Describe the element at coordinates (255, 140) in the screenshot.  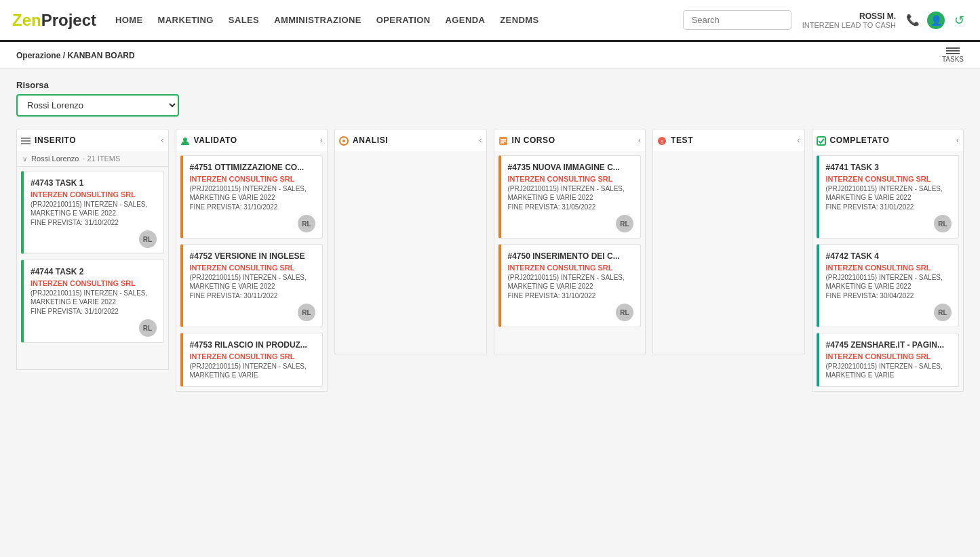
I see `col-title-validato: VALIDATO` at that location.